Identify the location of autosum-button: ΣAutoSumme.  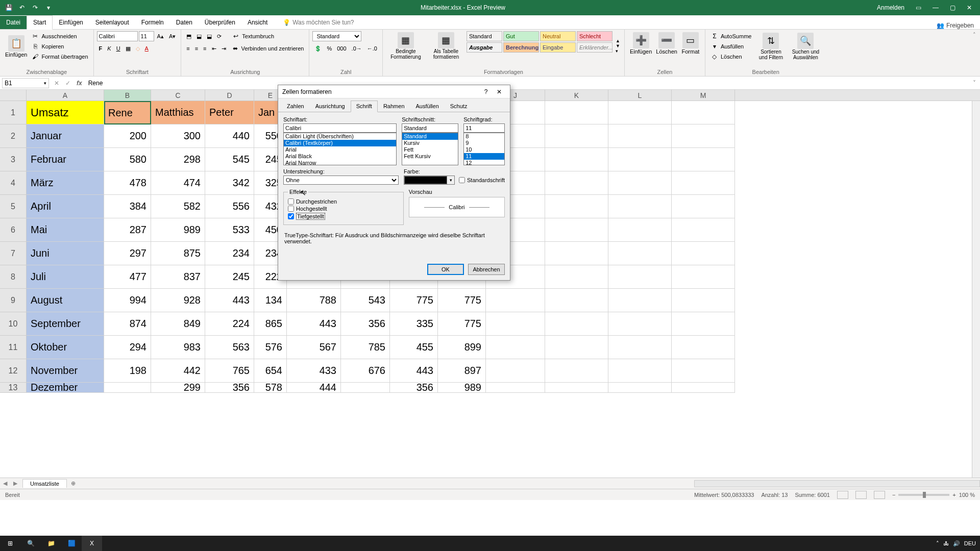
(731, 36).